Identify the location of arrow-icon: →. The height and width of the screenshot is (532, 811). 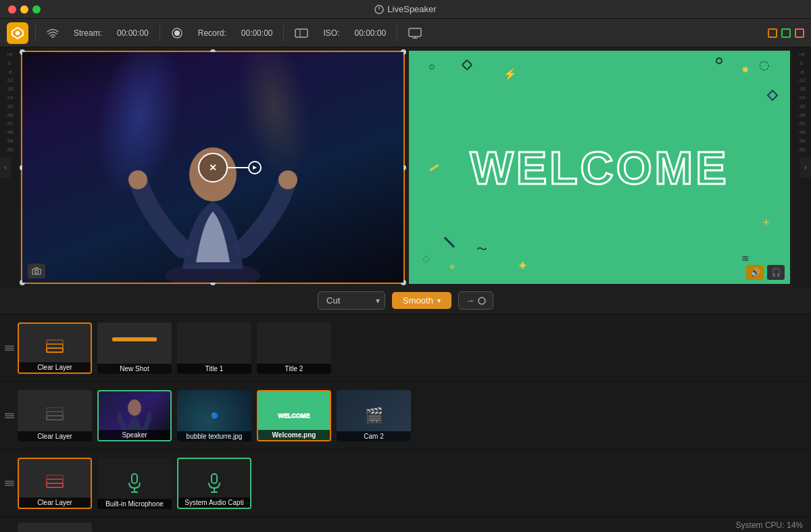
(470, 300).